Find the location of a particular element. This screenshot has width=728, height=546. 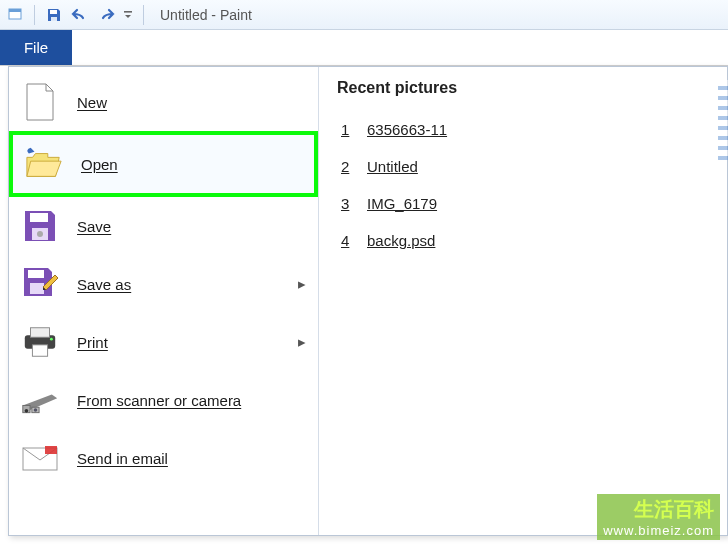

window-title: Untitled - Paint is located at coordinates (206, 15).